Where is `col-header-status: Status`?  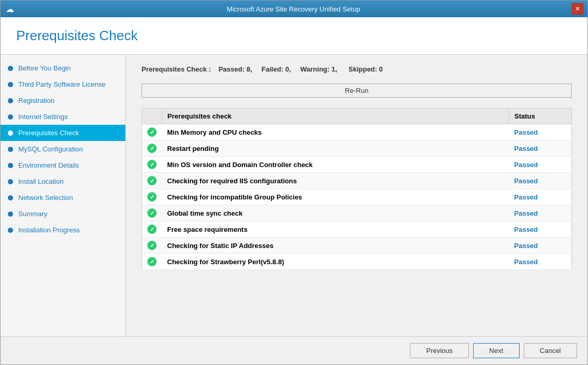 col-header-status: Status is located at coordinates (540, 116).